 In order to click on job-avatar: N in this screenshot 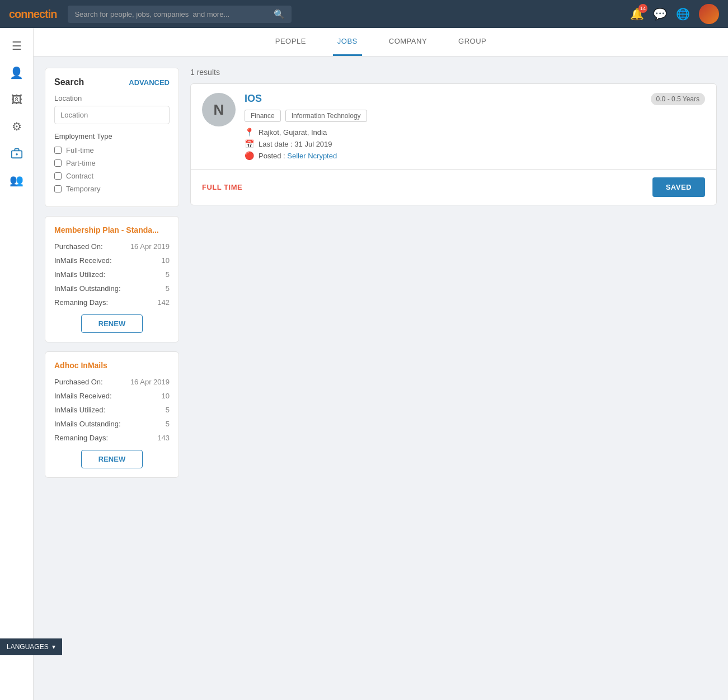, I will do `click(219, 110)`.